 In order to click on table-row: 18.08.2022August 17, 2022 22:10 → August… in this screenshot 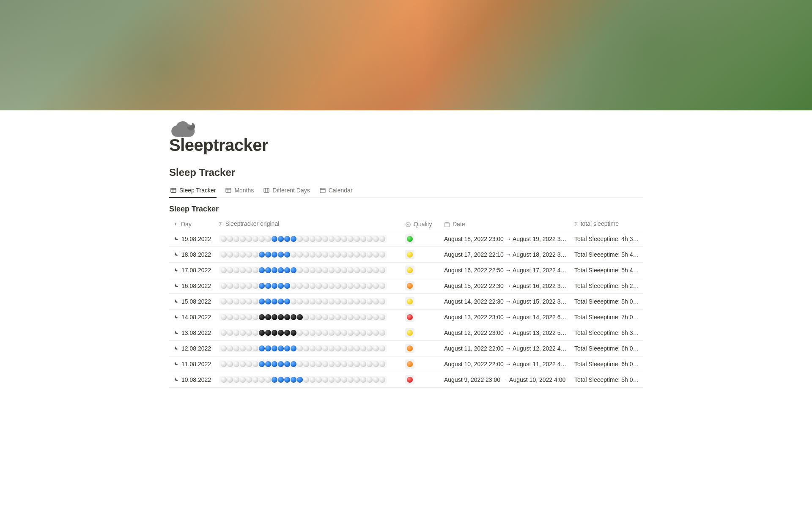, I will do `click(406, 255)`.